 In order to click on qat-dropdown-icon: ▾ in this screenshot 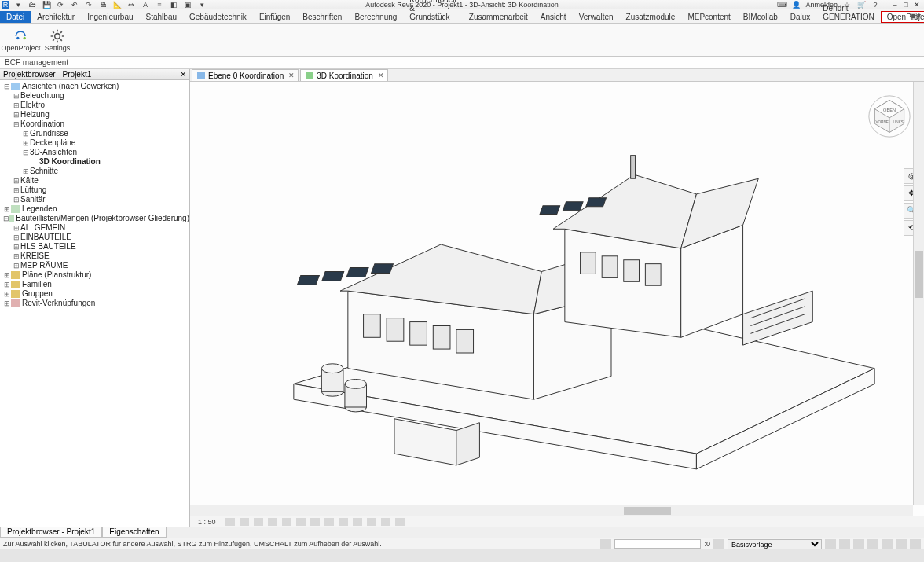, I will do `click(18, 5)`.